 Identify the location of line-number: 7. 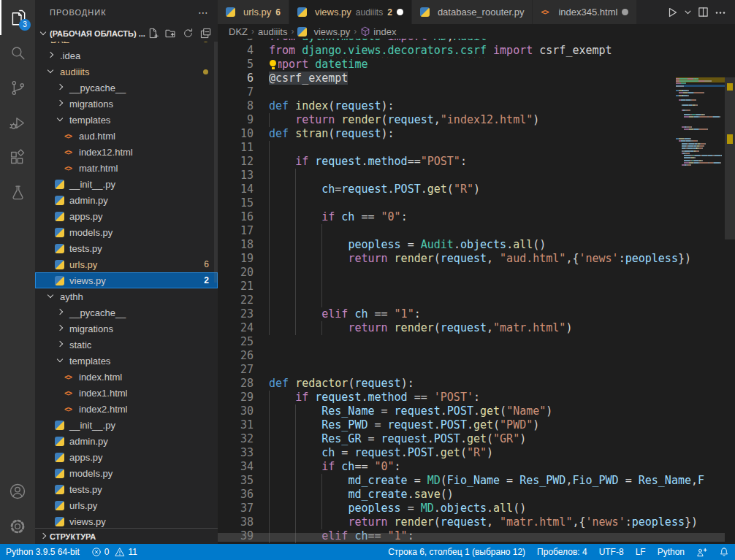
(243, 92).